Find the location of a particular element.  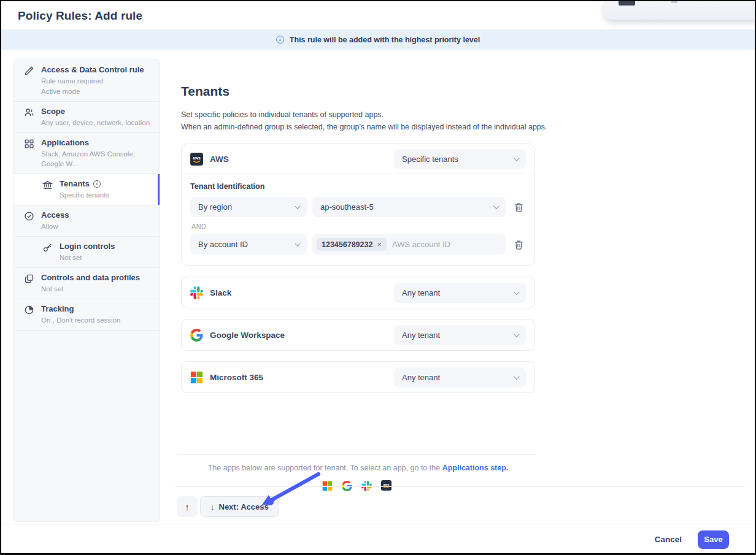

key-icon is located at coordinates (48, 248).